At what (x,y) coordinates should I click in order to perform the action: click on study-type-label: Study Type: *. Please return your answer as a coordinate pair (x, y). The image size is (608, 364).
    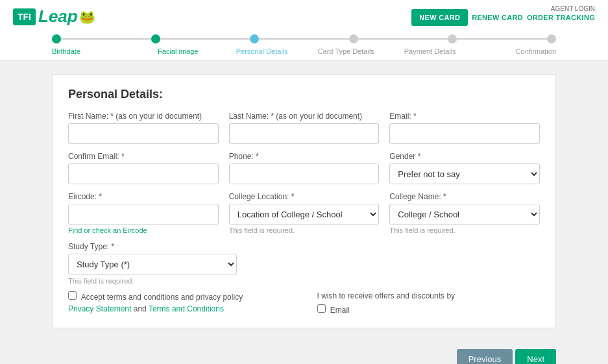
    Looking at the image, I should click on (152, 247).